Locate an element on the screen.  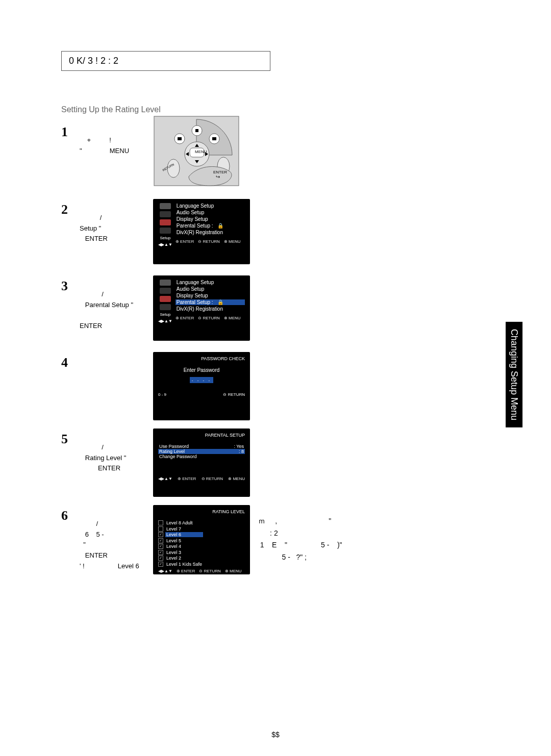
level-checkboxes: ✓ ✓ ✓ ✓ ✓ ✓ is located at coordinates (161, 544).